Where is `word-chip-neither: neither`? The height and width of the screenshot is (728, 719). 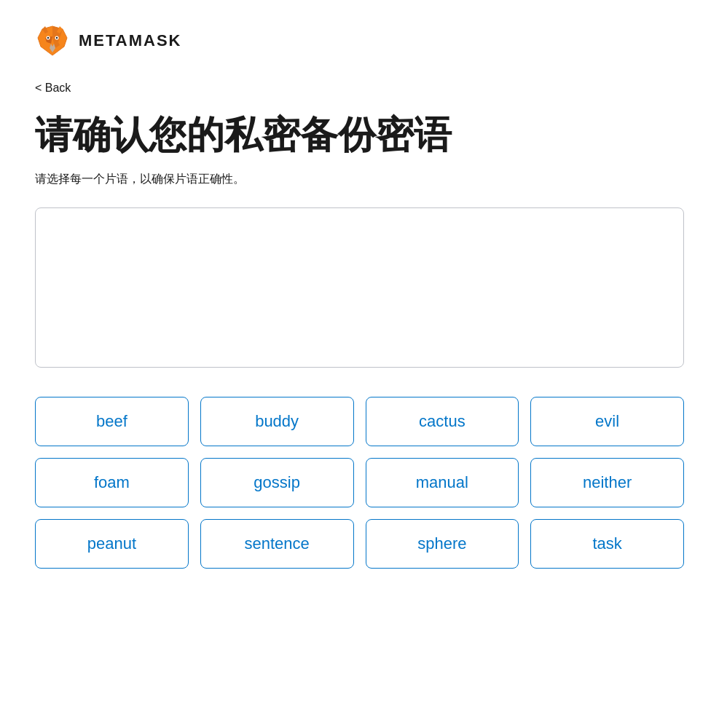
word-chip-neither: neither is located at coordinates (608, 483).